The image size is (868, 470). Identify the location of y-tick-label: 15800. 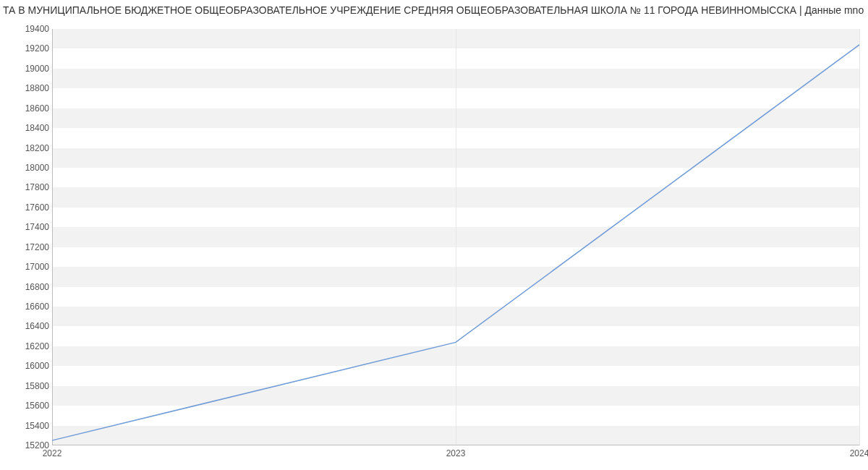
(27, 386).